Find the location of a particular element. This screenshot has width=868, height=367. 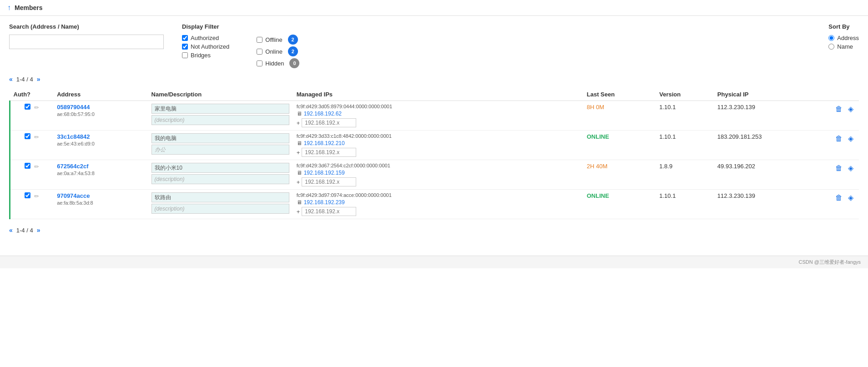

hidden-label: Hidden is located at coordinates (275, 64).